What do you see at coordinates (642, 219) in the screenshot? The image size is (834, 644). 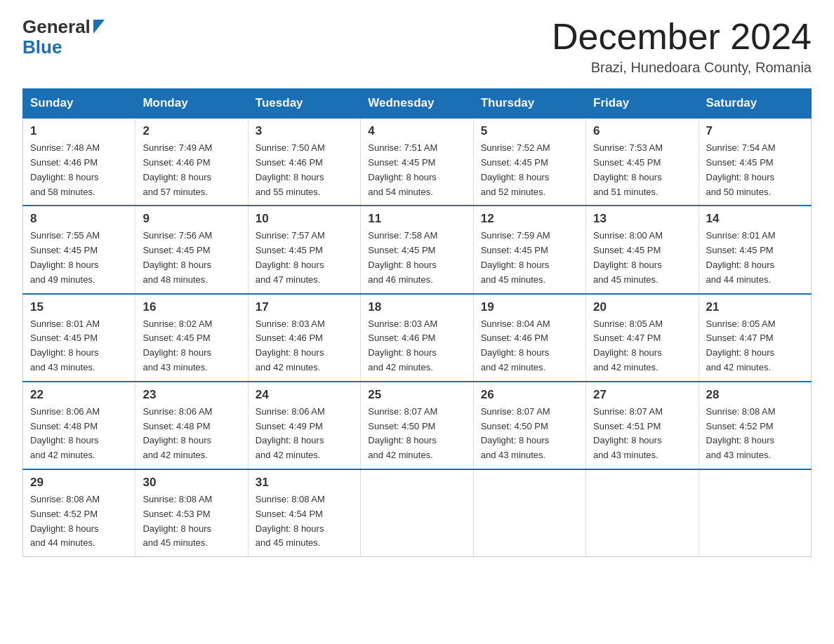 I see `day-number: 13` at bounding box center [642, 219].